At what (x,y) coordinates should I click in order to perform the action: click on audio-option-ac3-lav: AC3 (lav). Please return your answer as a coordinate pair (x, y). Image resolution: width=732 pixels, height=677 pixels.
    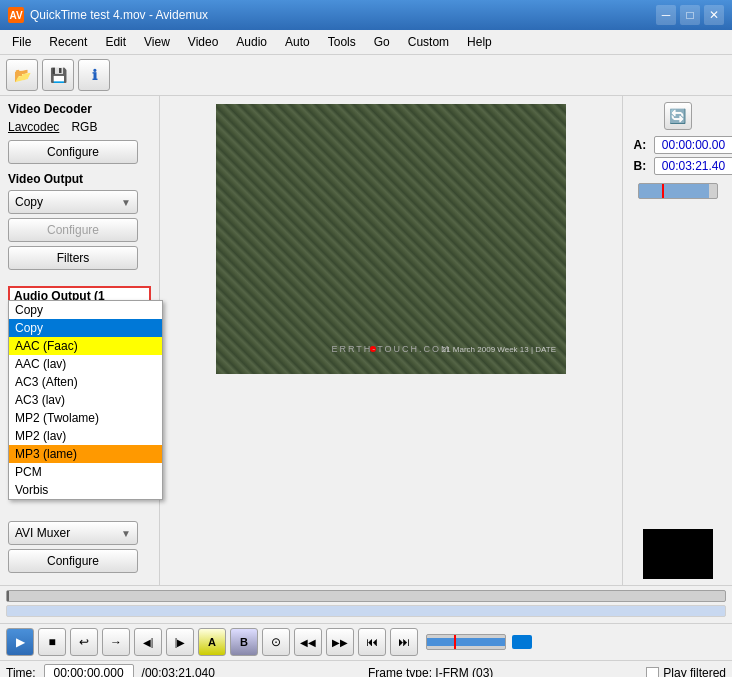
    Looking at the image, I should click on (86, 400).